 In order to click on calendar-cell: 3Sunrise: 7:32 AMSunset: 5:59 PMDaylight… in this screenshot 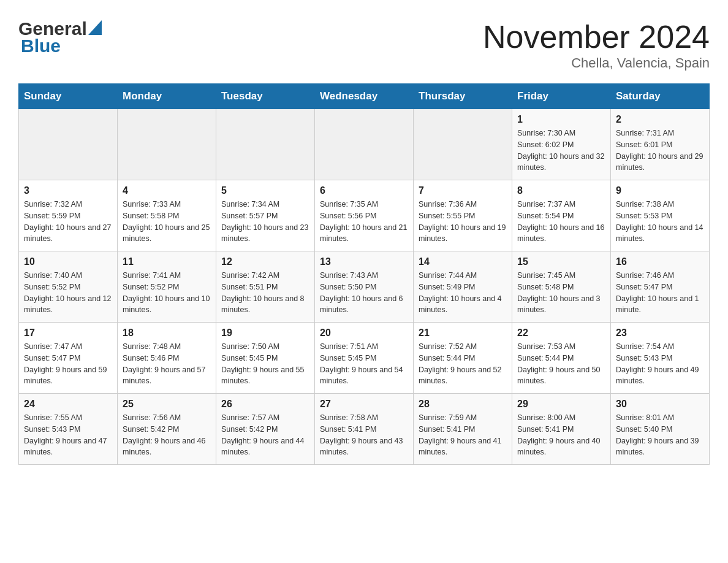, I will do `click(69, 216)`.